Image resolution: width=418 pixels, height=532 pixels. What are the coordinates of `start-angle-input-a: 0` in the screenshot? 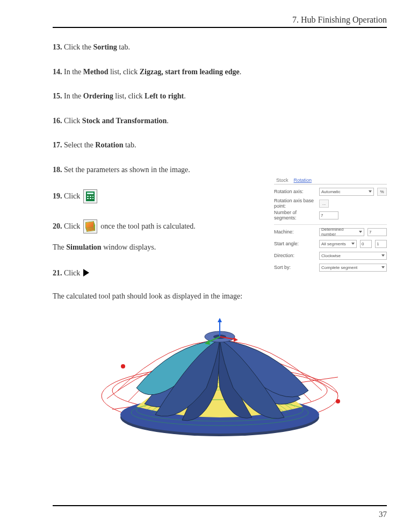 It's located at (366, 244).